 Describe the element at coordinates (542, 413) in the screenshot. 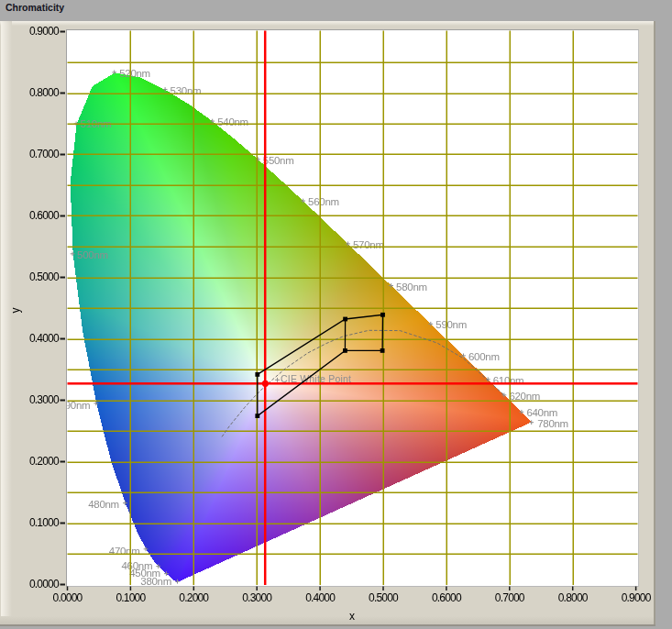

I see `svg-text: 640nm` at that location.